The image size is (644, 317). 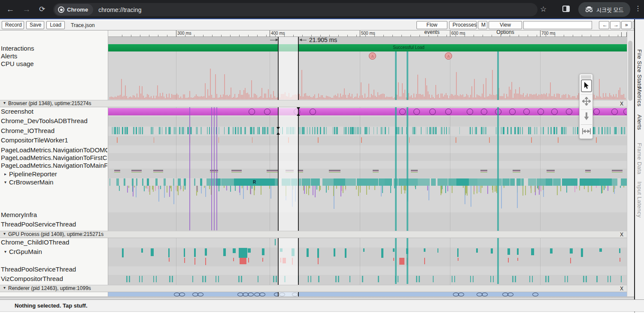 I want to click on timing-mode-button, so click(x=586, y=131).